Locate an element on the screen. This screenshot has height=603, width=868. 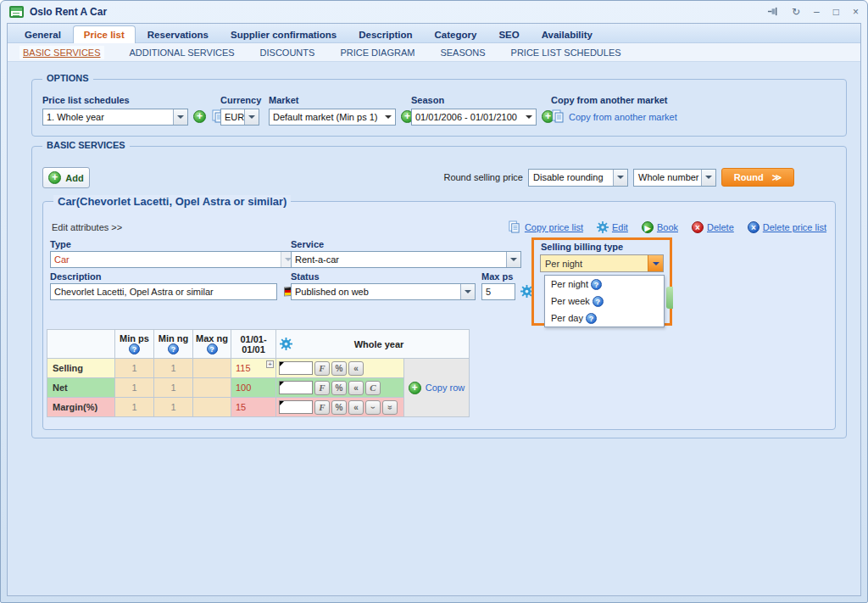
copy-market-icon is located at coordinates (558, 116).